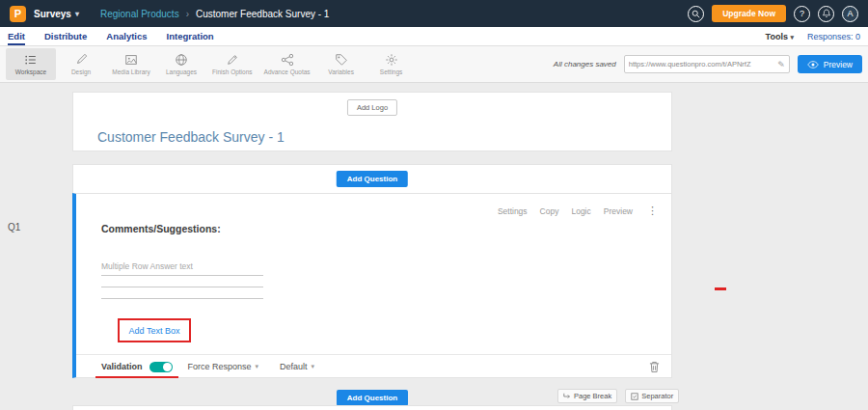 Image resolution: width=868 pixels, height=410 pixels. I want to click on survey-title: Customer Feedback Survey - 1, so click(191, 137).